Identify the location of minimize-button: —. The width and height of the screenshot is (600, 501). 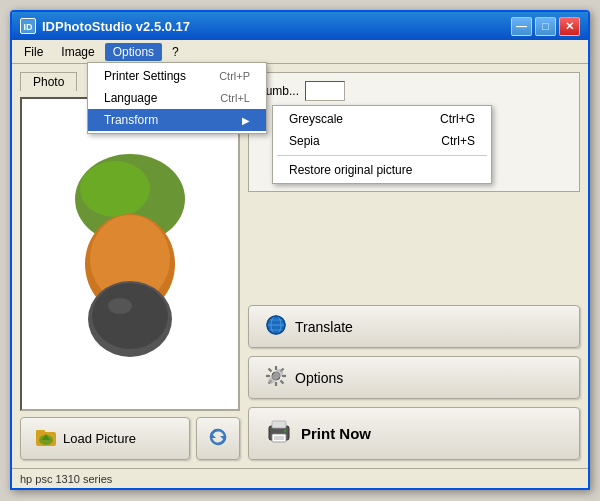
(522, 26).